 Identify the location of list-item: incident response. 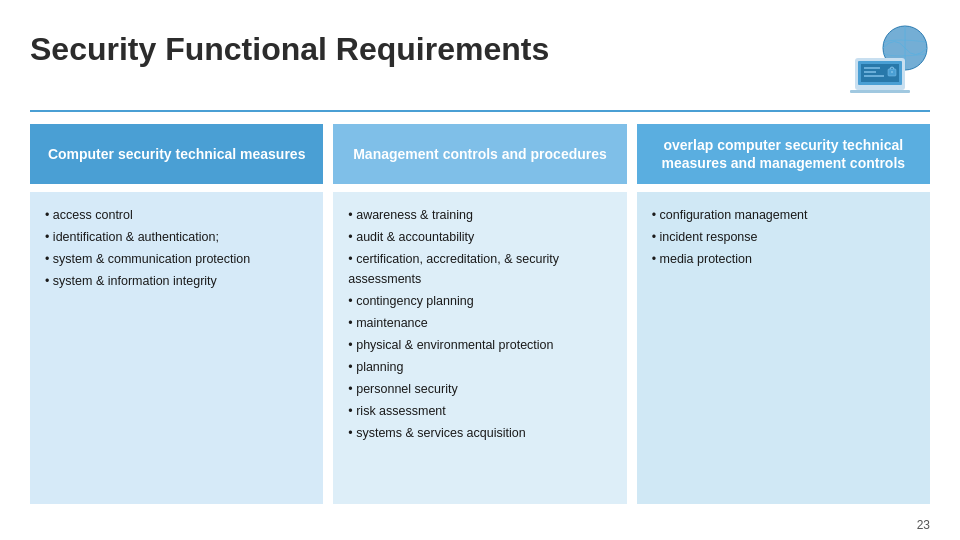
(784, 237).